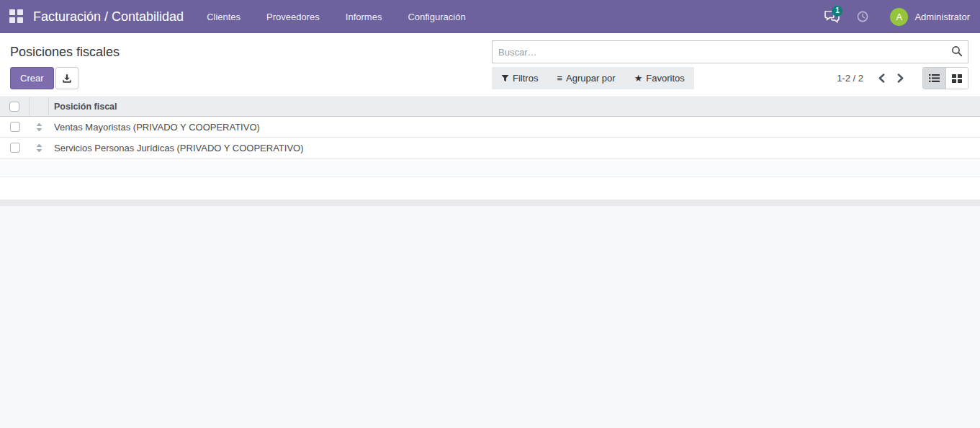  Describe the element at coordinates (505, 78) in the screenshot. I see `filter-funnel-icon` at that location.